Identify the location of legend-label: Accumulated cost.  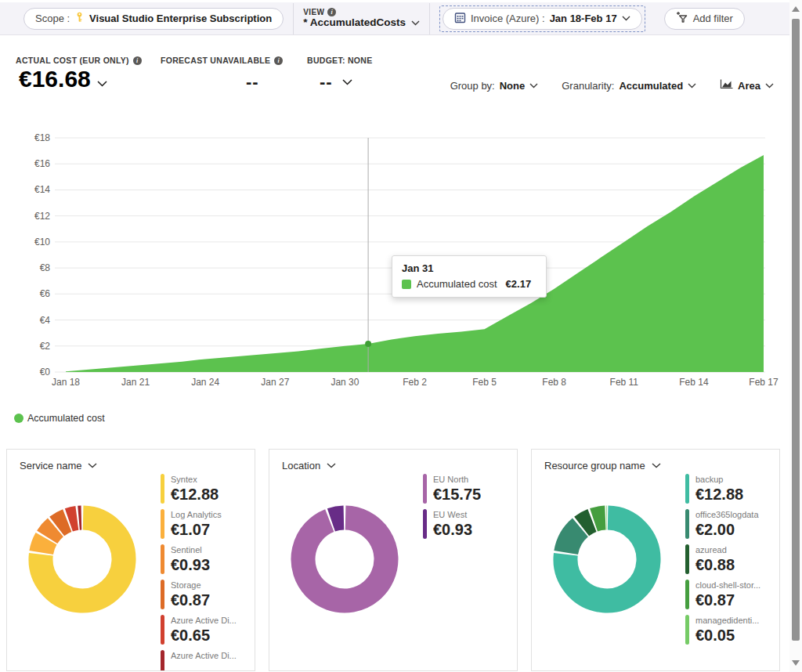
(66, 418).